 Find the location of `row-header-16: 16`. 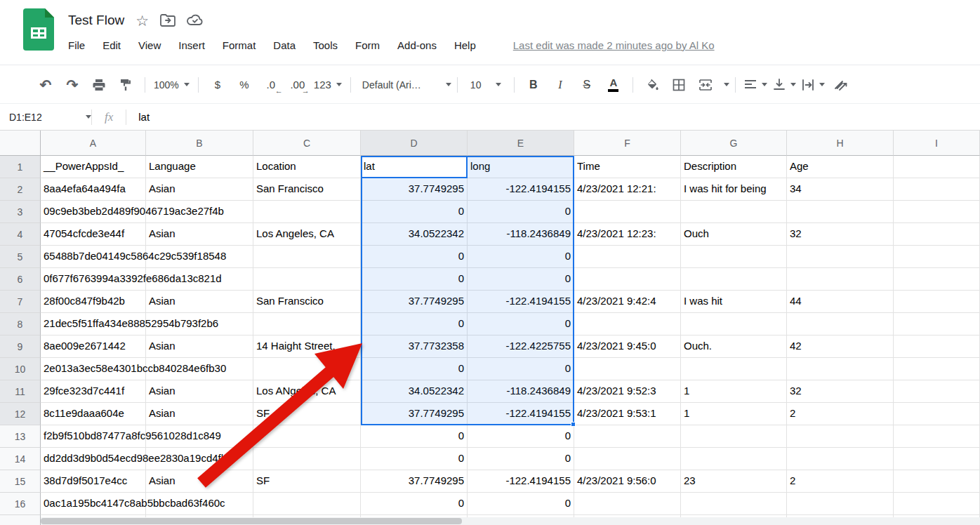

row-header-16: 16 is located at coordinates (20, 504).